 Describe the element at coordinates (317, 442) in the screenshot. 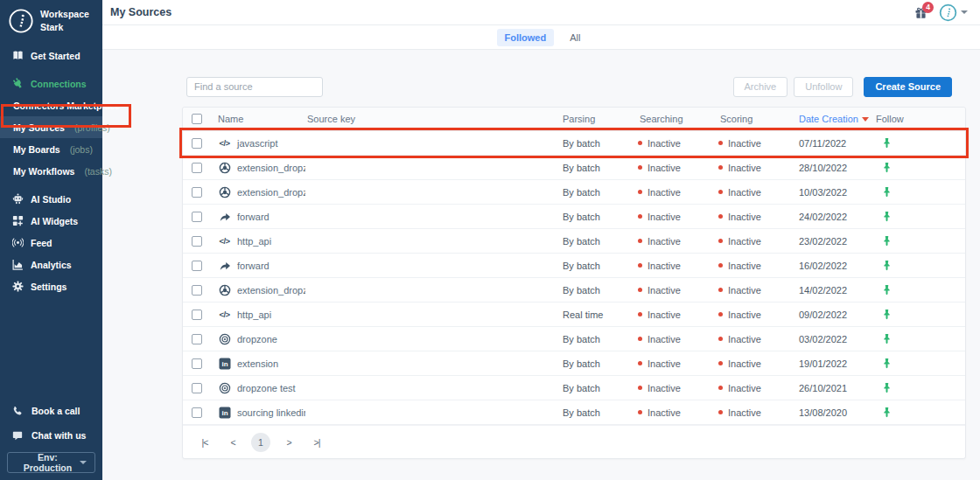

I see `pagination-last: >|` at that location.